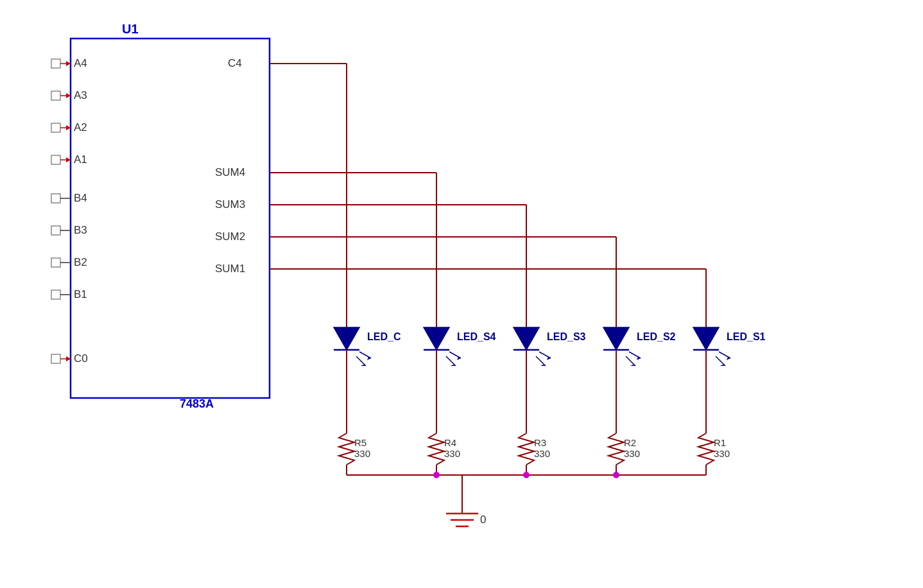  I want to click on r1-label: R1, so click(720, 443).